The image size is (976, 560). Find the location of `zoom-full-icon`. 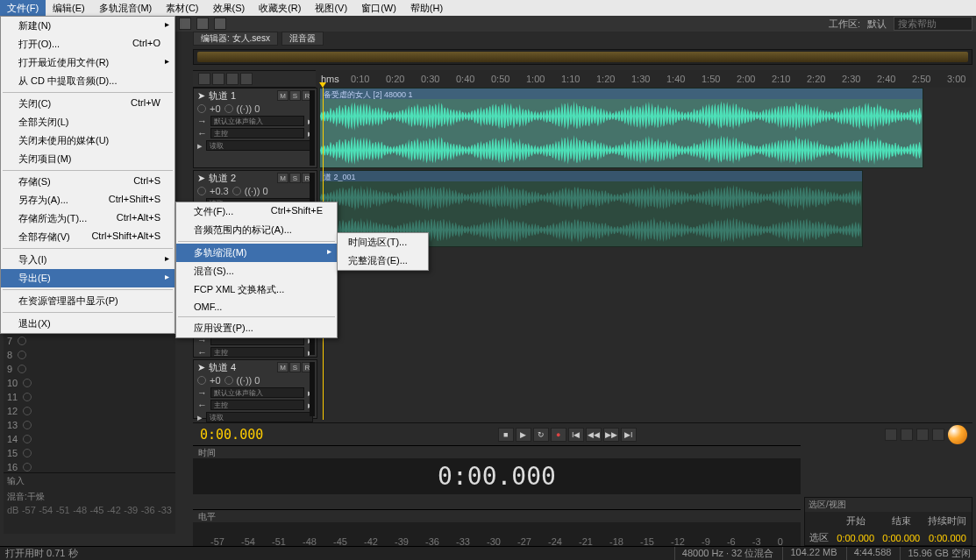

zoom-full-icon is located at coordinates (923, 435).